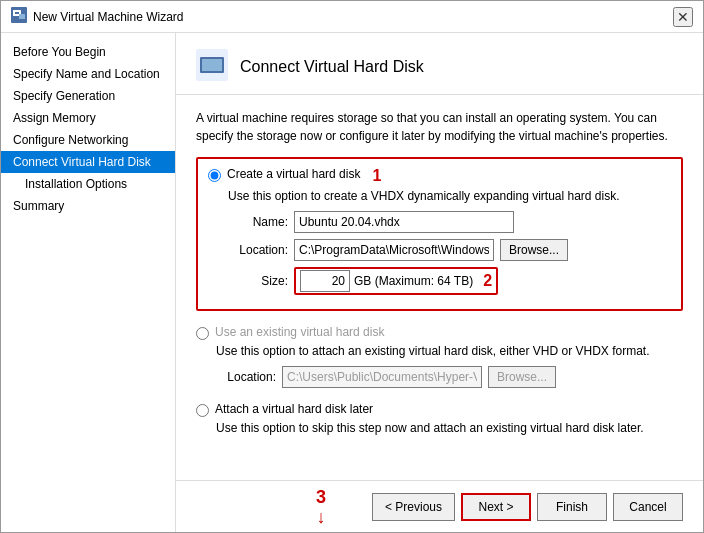 This screenshot has width=704, height=533. What do you see at coordinates (202, 334) in the screenshot?
I see `option2-radio` at bounding box center [202, 334].